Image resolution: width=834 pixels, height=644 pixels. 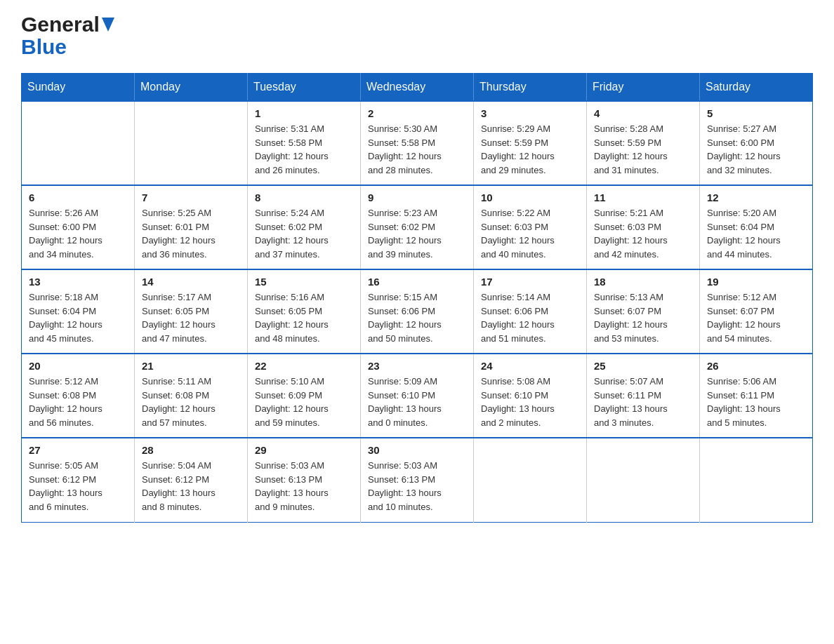 What do you see at coordinates (756, 366) in the screenshot?
I see `day-number: 26` at bounding box center [756, 366].